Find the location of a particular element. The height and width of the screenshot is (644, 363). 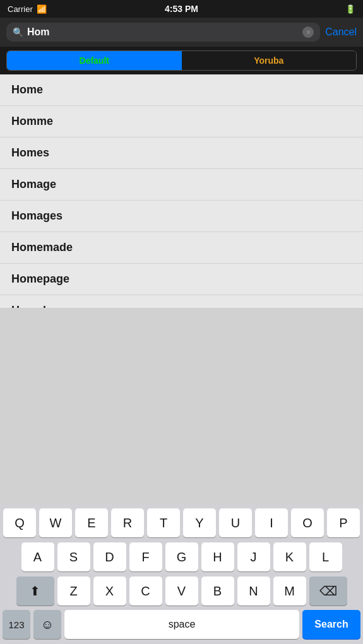

segmented-inner: Default Yoruba is located at coordinates (182, 61).